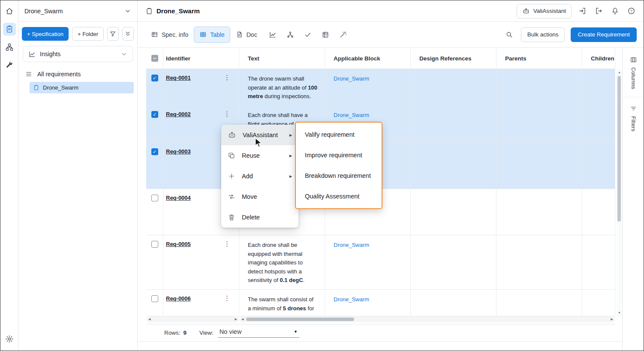 The image size is (644, 351). What do you see at coordinates (633, 78) in the screenshot?
I see `columns-tab-label: Columns` at bounding box center [633, 78].